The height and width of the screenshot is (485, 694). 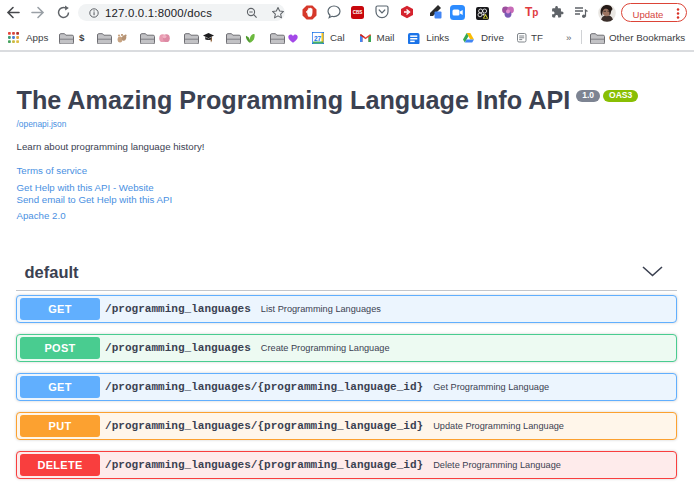 I want to click on svg-text: 27, so click(x=318, y=38).